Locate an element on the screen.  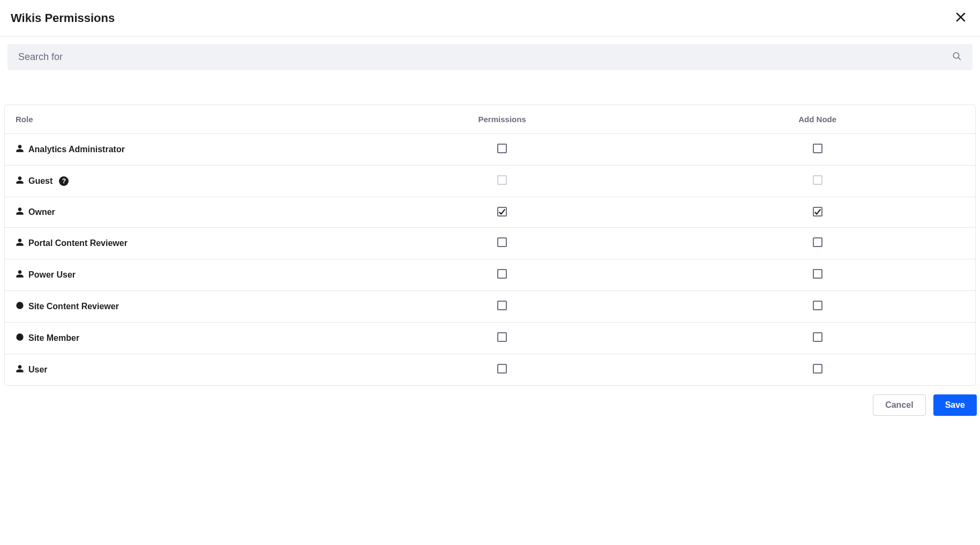
table-row: Owner is located at coordinates (490, 212).